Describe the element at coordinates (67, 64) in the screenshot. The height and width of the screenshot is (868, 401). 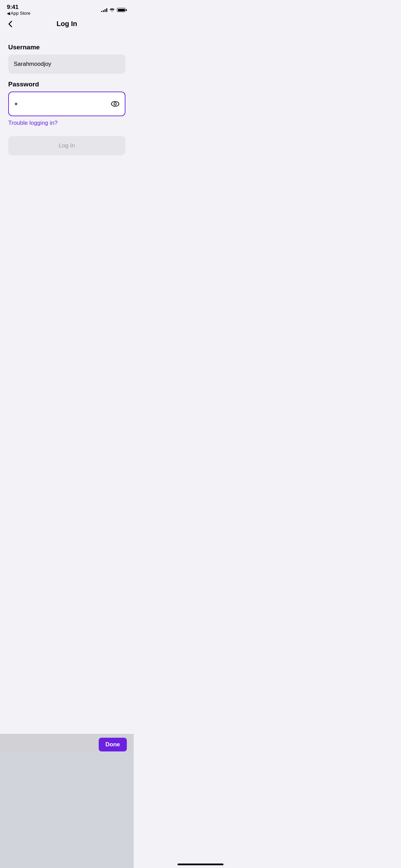
I see `username-input` at that location.